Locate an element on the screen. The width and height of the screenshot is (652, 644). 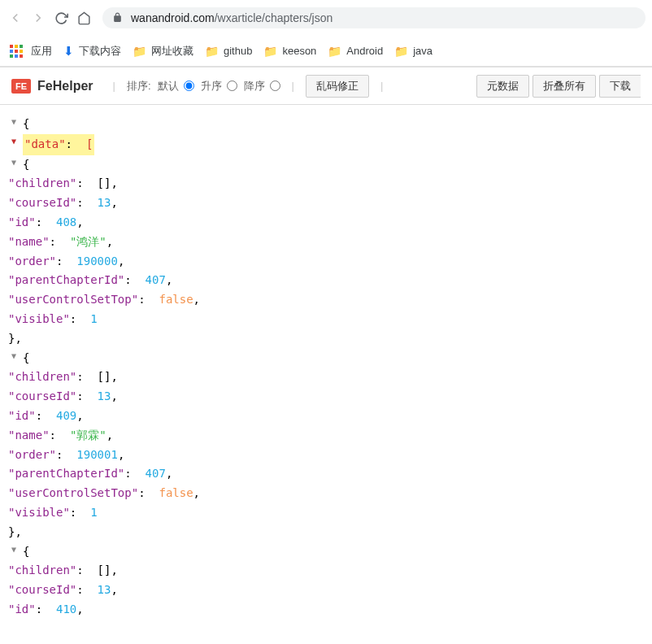
lock-icon is located at coordinates (117, 18).